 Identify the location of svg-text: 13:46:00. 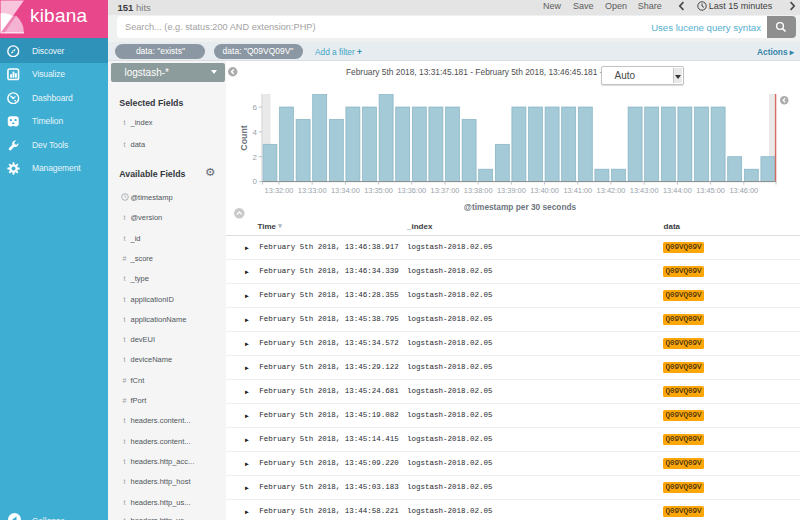
(744, 190).